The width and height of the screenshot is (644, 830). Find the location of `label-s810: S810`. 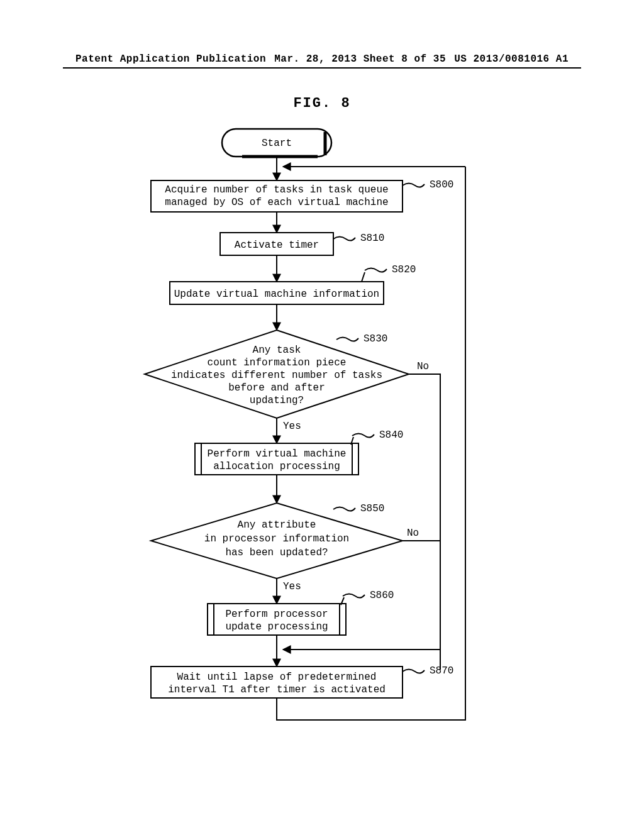

label-s810: S810 is located at coordinates (372, 238).